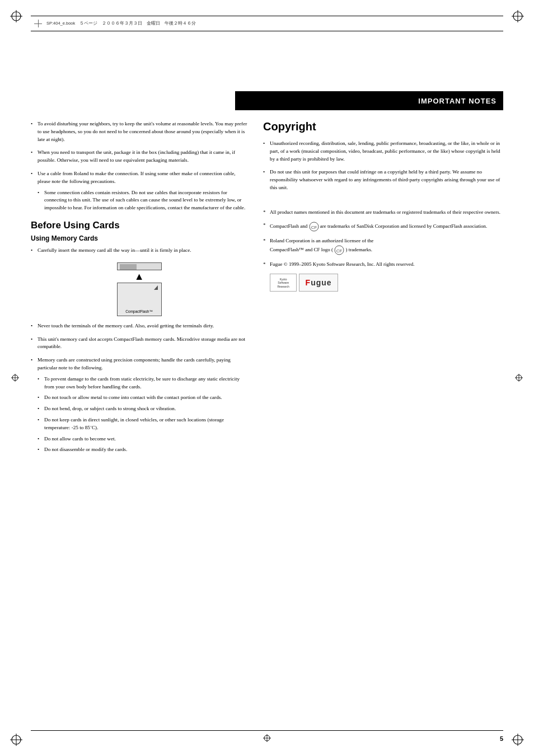 The width and height of the screenshot is (534, 756). What do you see at coordinates (139, 289) in the screenshot?
I see `card-image: ▲ CompactFlash™` at bounding box center [139, 289].